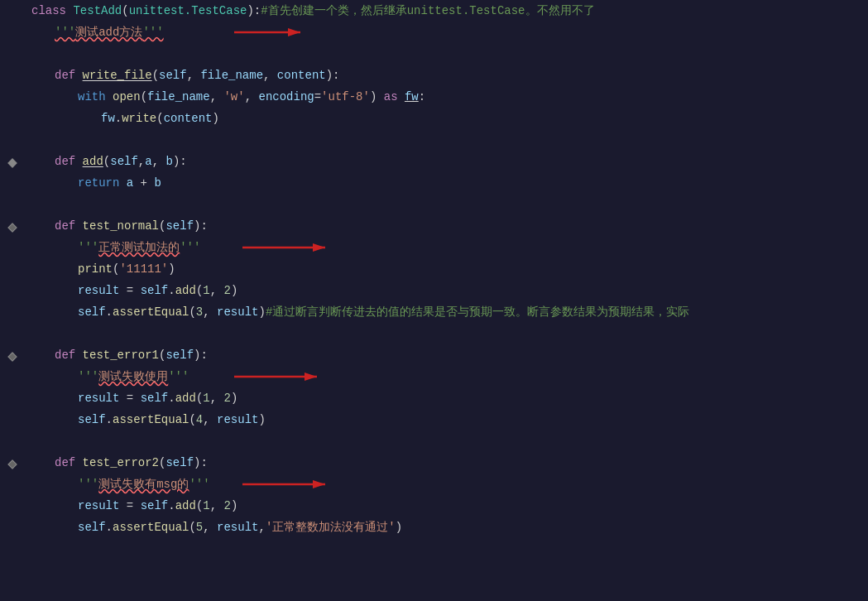 Image resolution: width=868 pixels, height=601 pixels. What do you see at coordinates (223, 398) in the screenshot?
I see `num-2-19: 2` at bounding box center [223, 398].